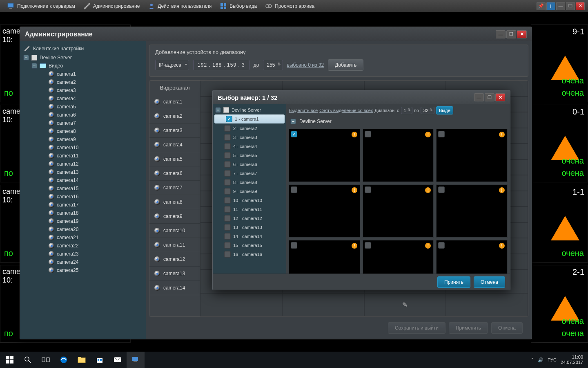 The width and height of the screenshot is (588, 368). What do you see at coordinates (249, 209) in the screenshot?
I see `modal-tree-camera: 11 - camera11` at bounding box center [249, 209].